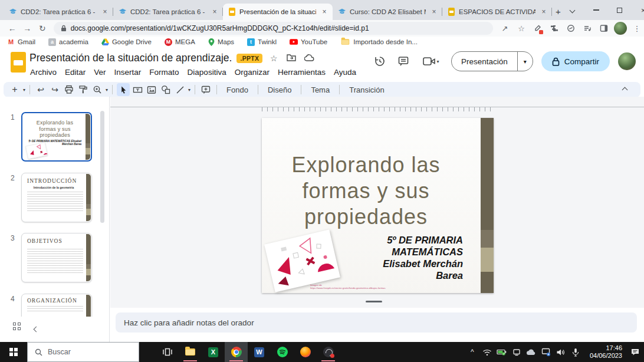  I want to click on word-button: W, so click(259, 352).